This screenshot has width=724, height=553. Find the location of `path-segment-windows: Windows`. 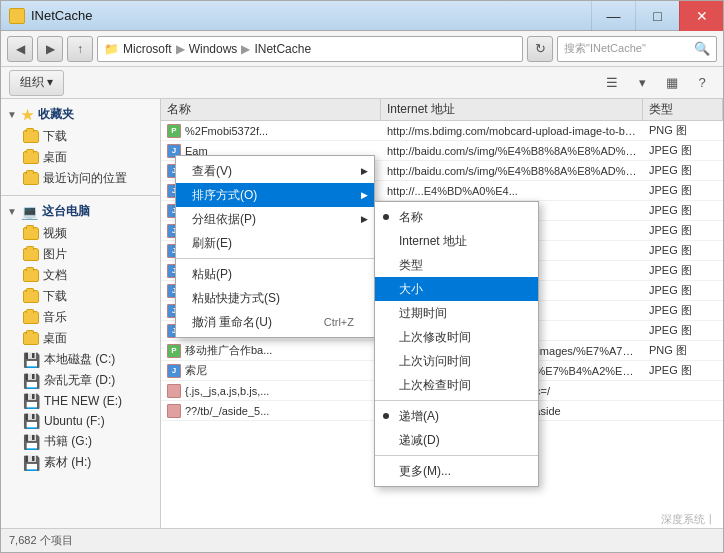

path-segment-windows: Windows is located at coordinates (214, 49).